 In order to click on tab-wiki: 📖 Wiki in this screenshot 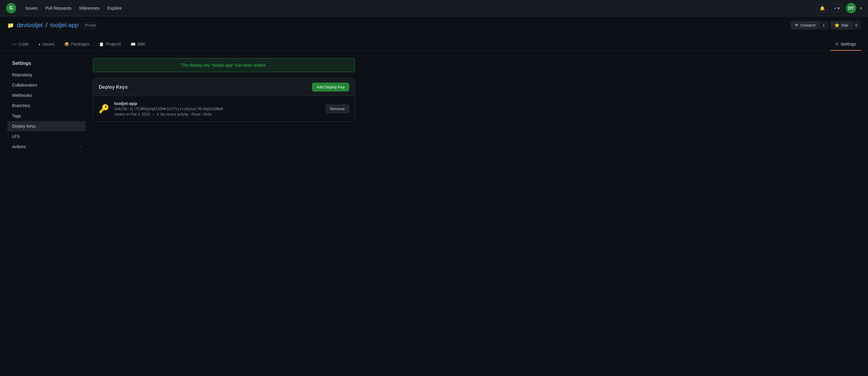, I will do `click(138, 44)`.